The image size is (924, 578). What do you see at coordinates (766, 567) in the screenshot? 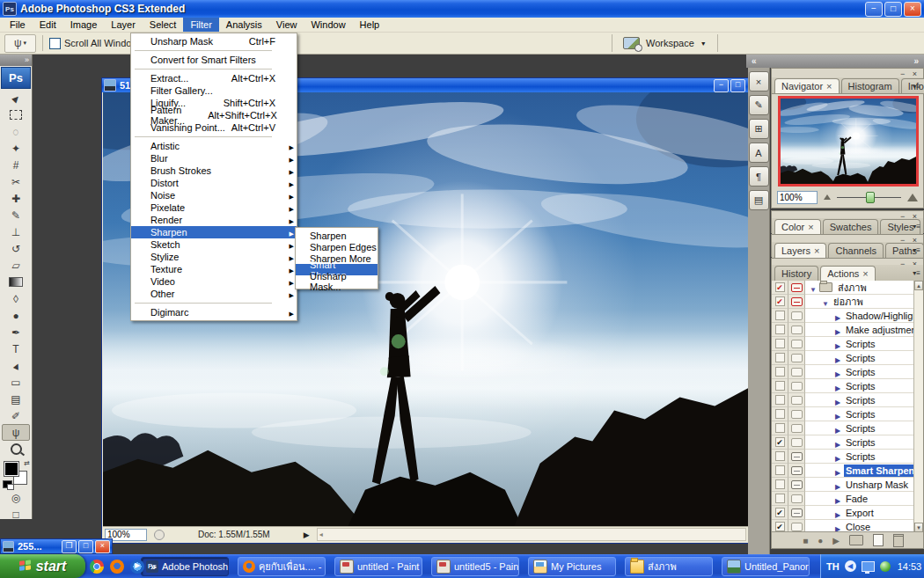
I see `taskbar-button: Untitled_Panora...` at bounding box center [766, 567].